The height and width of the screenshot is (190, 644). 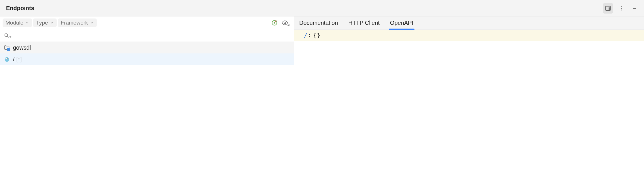 What do you see at coordinates (608, 8) in the screenshot?
I see `layout-split-icon` at bounding box center [608, 8].